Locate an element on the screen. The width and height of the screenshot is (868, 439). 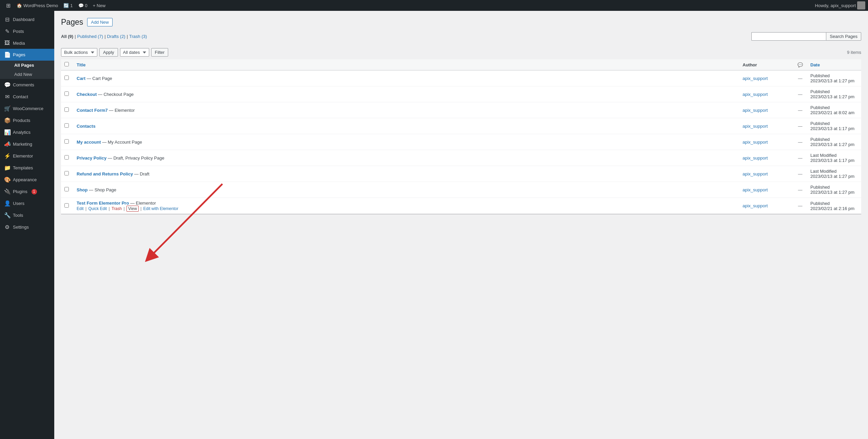
sidebar-item-posts: ✎ Posts is located at coordinates (27, 31).